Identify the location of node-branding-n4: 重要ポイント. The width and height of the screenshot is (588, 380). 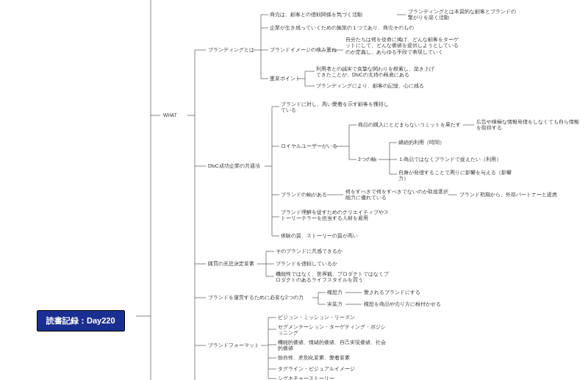
(285, 79).